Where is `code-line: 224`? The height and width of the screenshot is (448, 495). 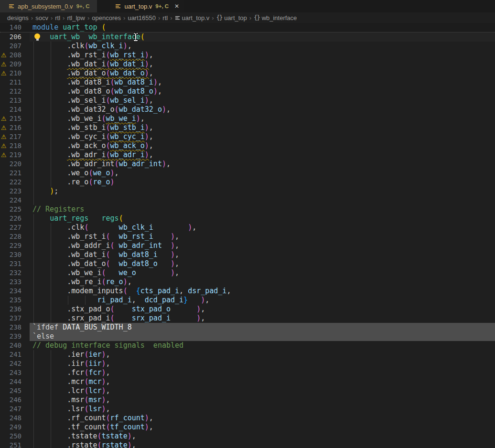 code-line: 224 is located at coordinates (248, 201).